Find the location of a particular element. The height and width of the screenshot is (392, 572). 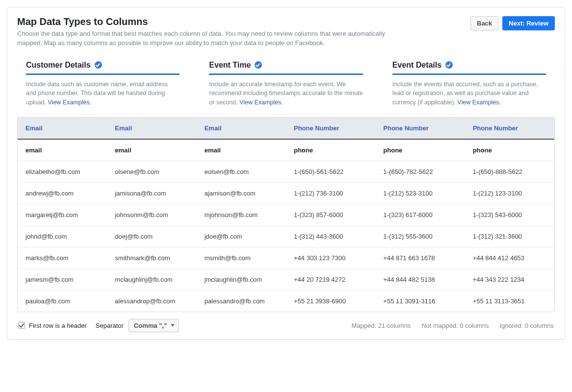

chevron-down-icon is located at coordinates (173, 325).